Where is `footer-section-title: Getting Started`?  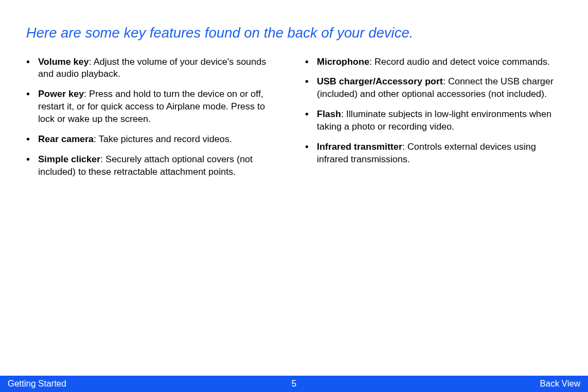 footer-section-title: Getting Started is located at coordinates (37, 384).